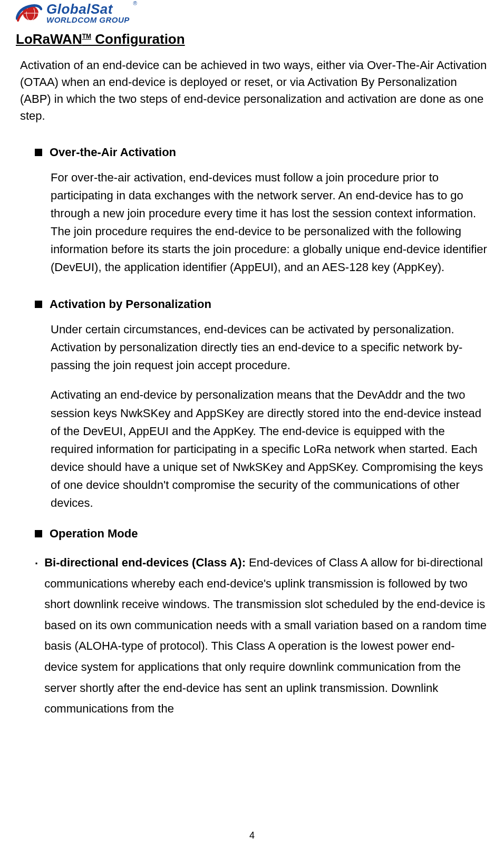 Image resolution: width=504 pixels, height=857 pixels. I want to click on abp-heading-text: Activation by Personalization, so click(131, 304).